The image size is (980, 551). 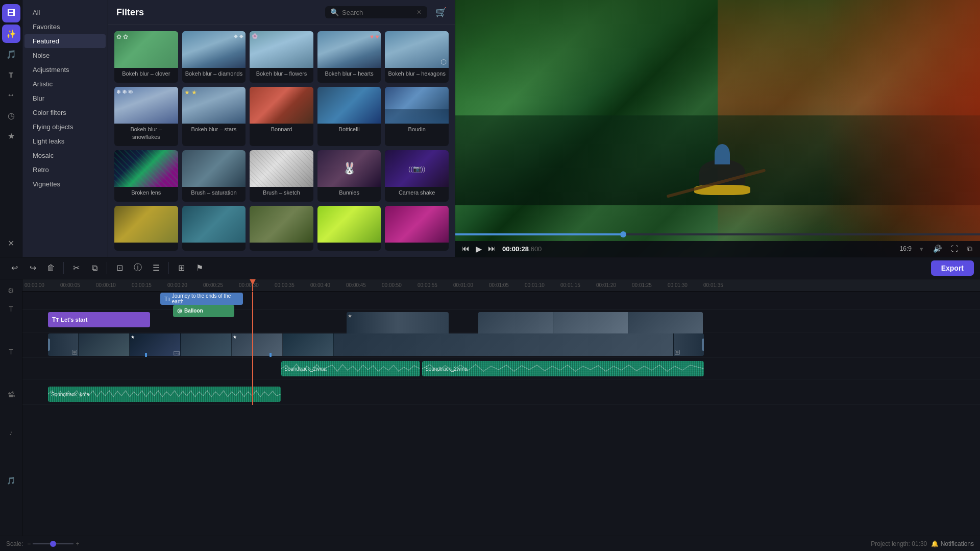 I want to click on settings-nav-btn: ✕, so click(x=11, y=244).